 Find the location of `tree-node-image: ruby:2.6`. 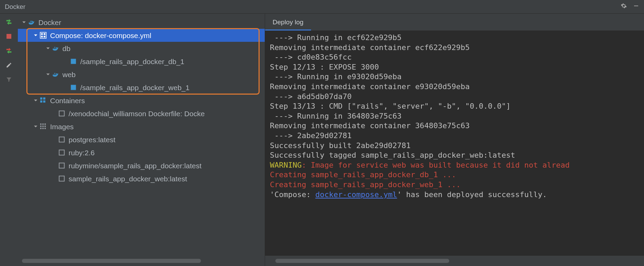

tree-node-image: ruby:2.6 is located at coordinates (141, 153).